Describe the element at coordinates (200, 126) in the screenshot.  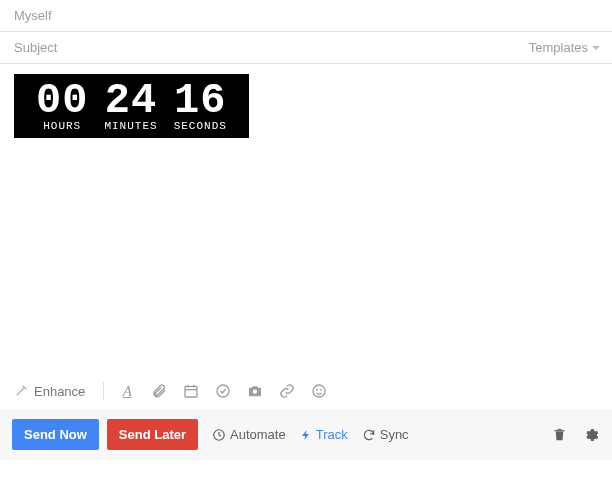
I see `countdown-seconds-label: SECONDS` at that location.